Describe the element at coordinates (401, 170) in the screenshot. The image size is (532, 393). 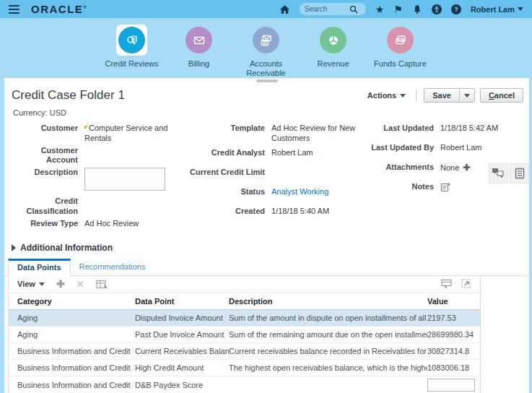
I see `attachments-label: Attachments` at that location.